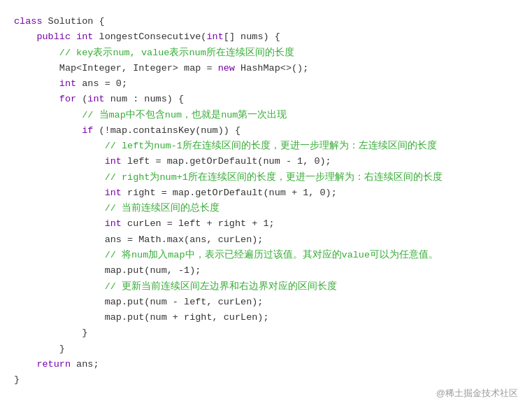  Describe the element at coordinates (266, 365) in the screenshot. I see `code-line: return ans;` at that location.